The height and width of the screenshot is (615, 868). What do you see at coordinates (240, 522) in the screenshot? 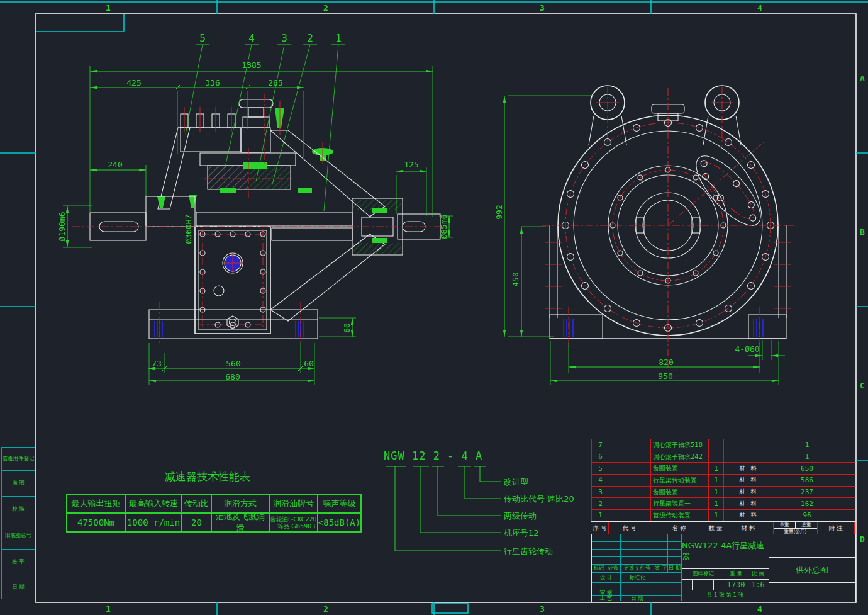
I see `perf-value-lube-method: 油池及飞溅润滑` at bounding box center [240, 522].